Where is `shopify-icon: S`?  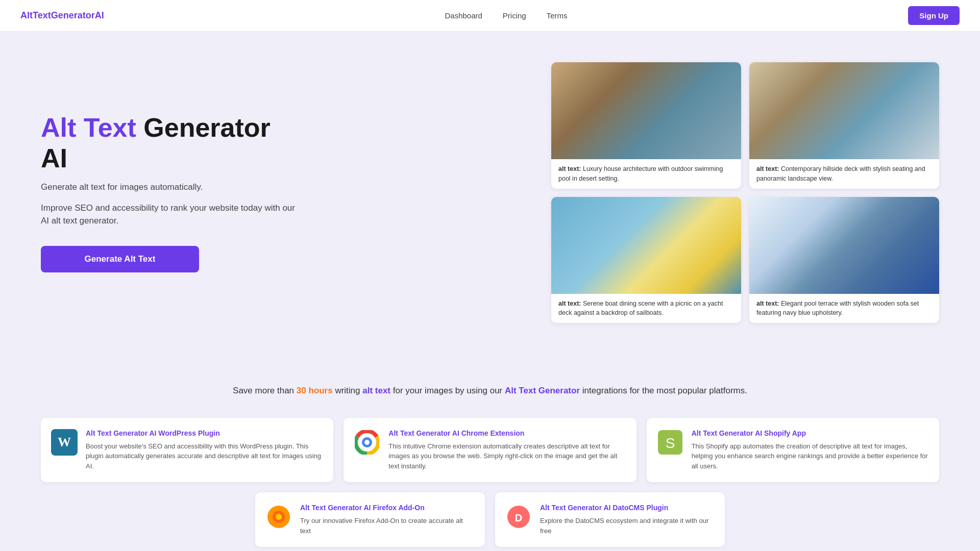 shopify-icon: S is located at coordinates (670, 442).